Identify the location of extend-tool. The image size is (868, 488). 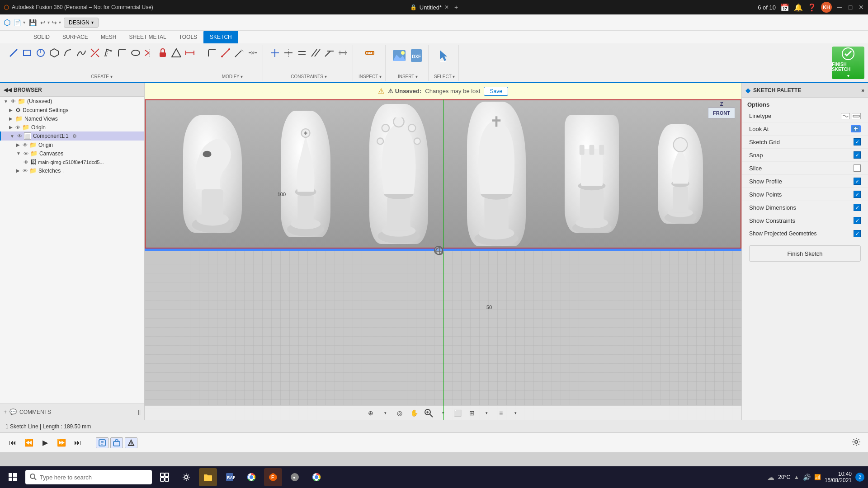
(239, 53).